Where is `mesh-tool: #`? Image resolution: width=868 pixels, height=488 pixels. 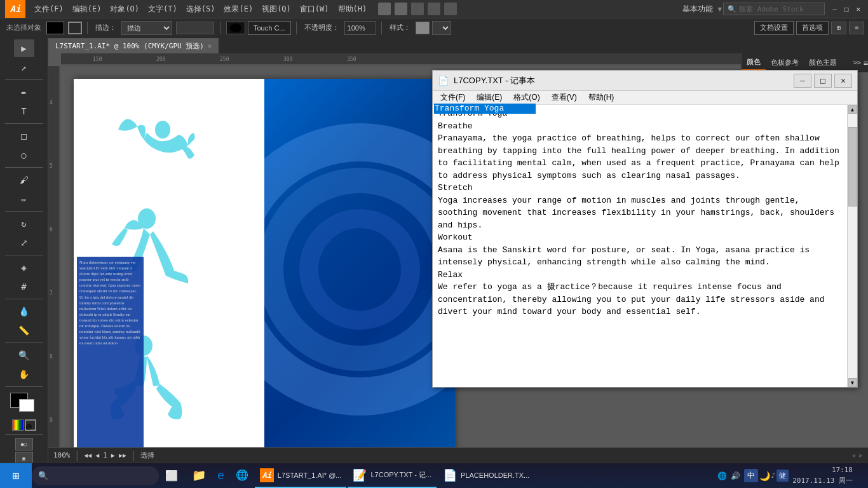 mesh-tool: # is located at coordinates (24, 287).